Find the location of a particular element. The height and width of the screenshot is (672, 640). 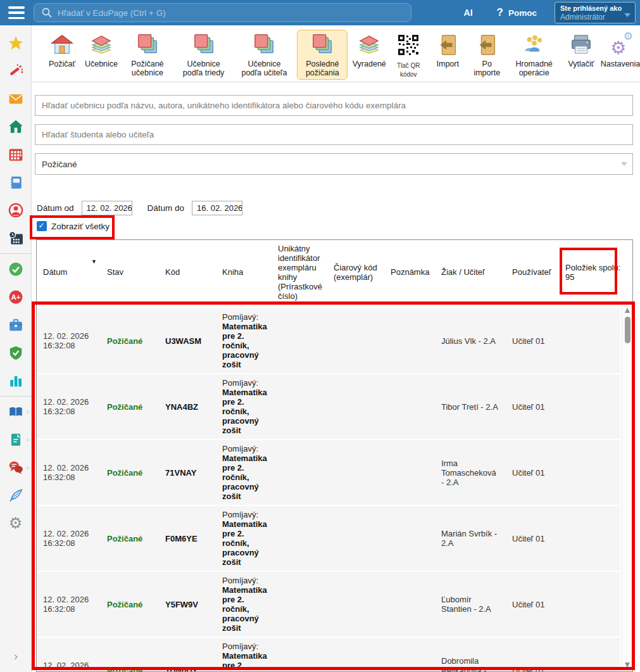

check-circle-icon is located at coordinates (16, 269).